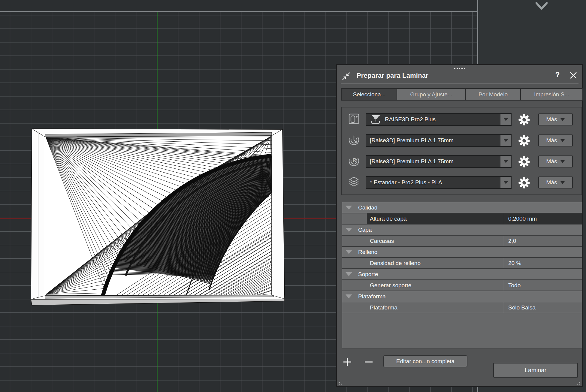  Describe the element at coordinates (431, 94) in the screenshot. I see `tab-1: Grupo y Ajuste...` at that location.